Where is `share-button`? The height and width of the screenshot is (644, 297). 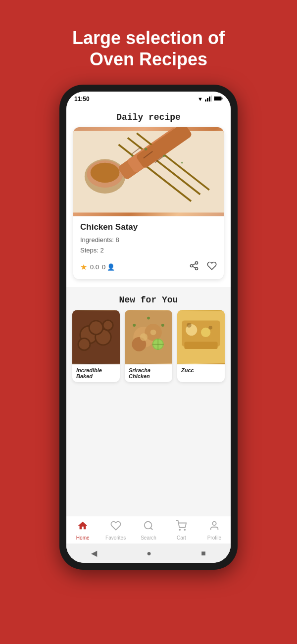 share-button is located at coordinates (194, 267).